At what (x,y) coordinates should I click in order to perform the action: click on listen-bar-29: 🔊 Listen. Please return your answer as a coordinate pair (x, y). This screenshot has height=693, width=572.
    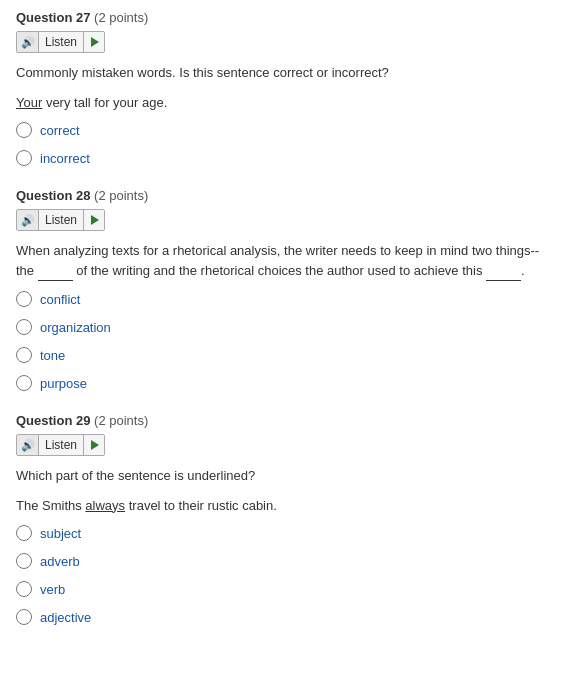
    Looking at the image, I should click on (60, 445).